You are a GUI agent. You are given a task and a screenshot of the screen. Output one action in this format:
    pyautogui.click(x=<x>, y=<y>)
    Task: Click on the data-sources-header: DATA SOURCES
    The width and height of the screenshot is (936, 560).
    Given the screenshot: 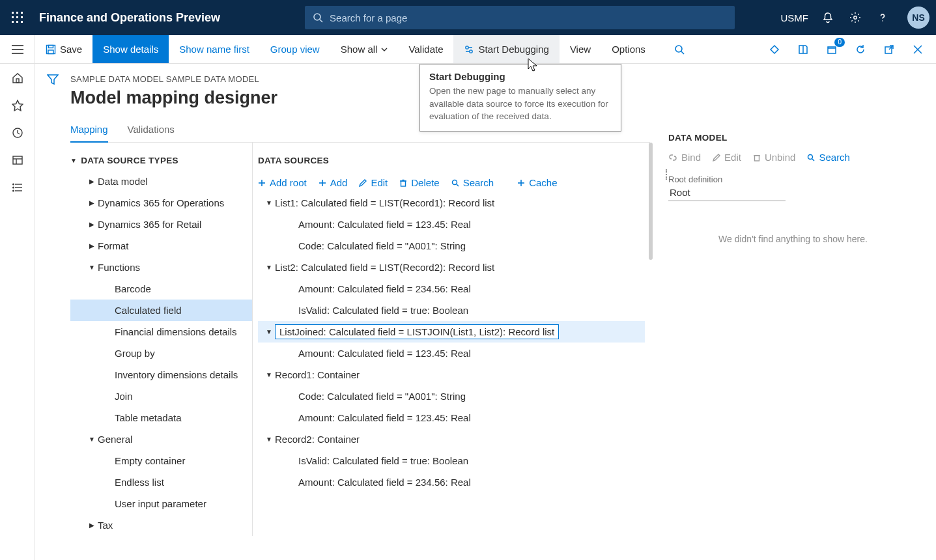 What is the action you would take?
    pyautogui.click(x=451, y=160)
    